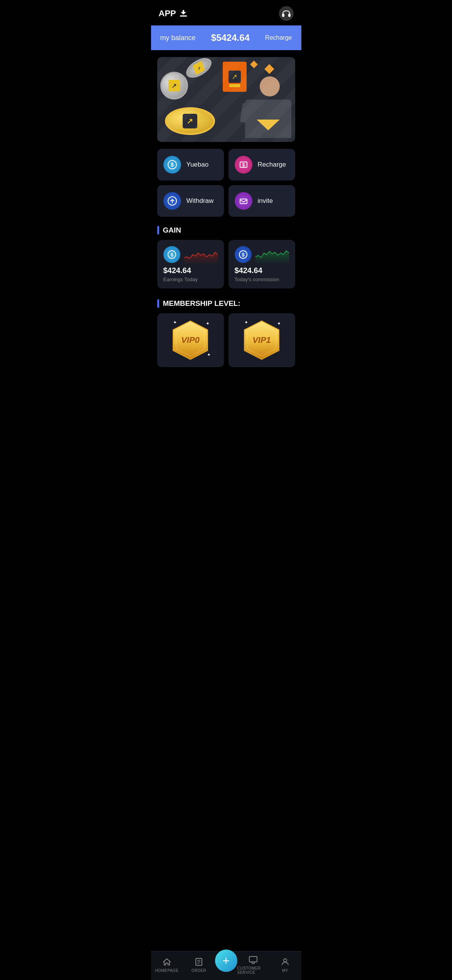  What do you see at coordinates (174, 86) in the screenshot?
I see `coin-left: ↗` at bounding box center [174, 86].